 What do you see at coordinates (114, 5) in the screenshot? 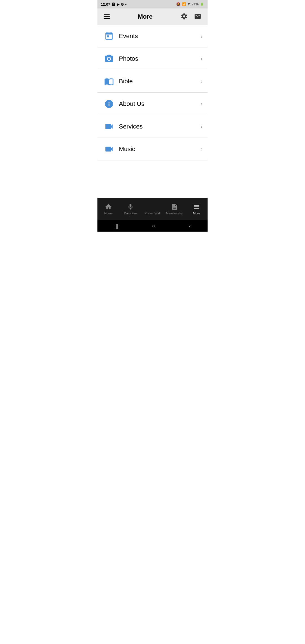
I see `status-left: 12:07 🖼 ▶ G •` at bounding box center [114, 5].